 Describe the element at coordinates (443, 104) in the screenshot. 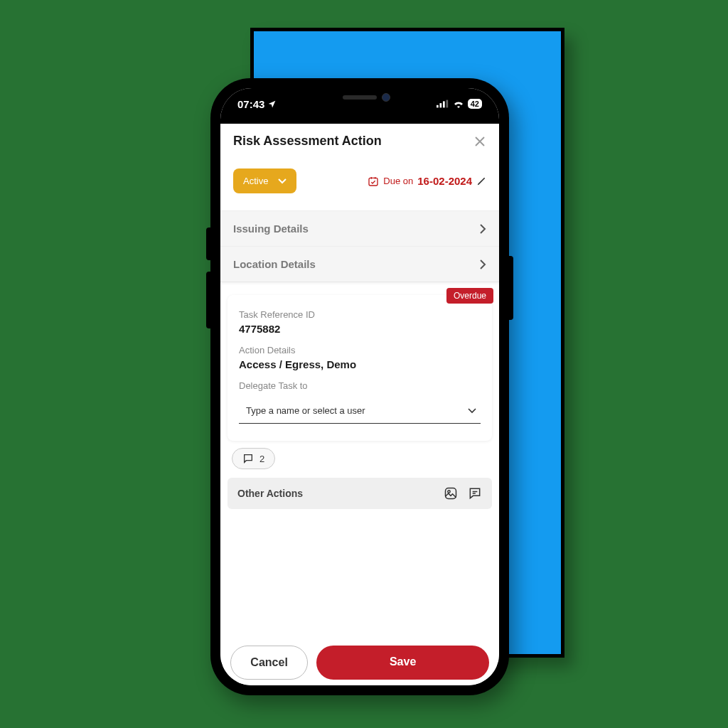

I see `cellular-signal-icon` at that location.